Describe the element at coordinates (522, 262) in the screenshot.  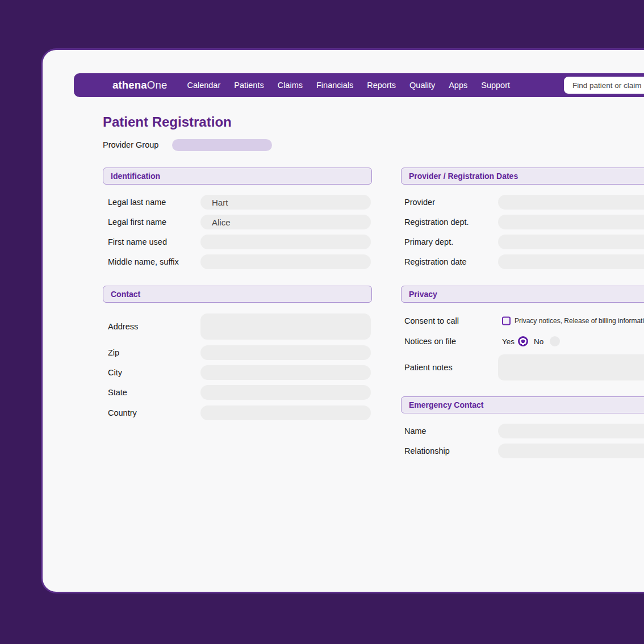
I see `form-row: Registration date` at that location.